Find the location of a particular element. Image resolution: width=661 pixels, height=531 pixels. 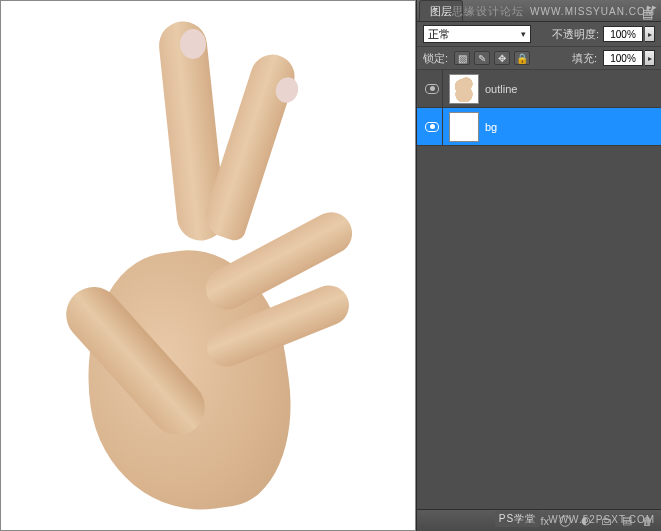

opacity-label: 不透明度: is located at coordinates (576, 34).